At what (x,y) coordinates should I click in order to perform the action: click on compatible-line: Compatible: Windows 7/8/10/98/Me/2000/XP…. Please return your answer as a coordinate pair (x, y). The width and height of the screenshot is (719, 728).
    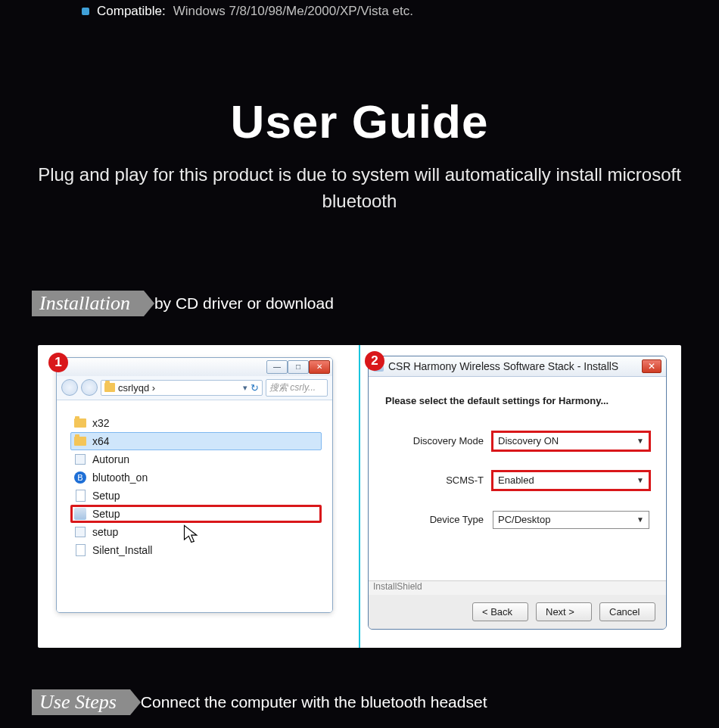
    Looking at the image, I should click on (360, 9).